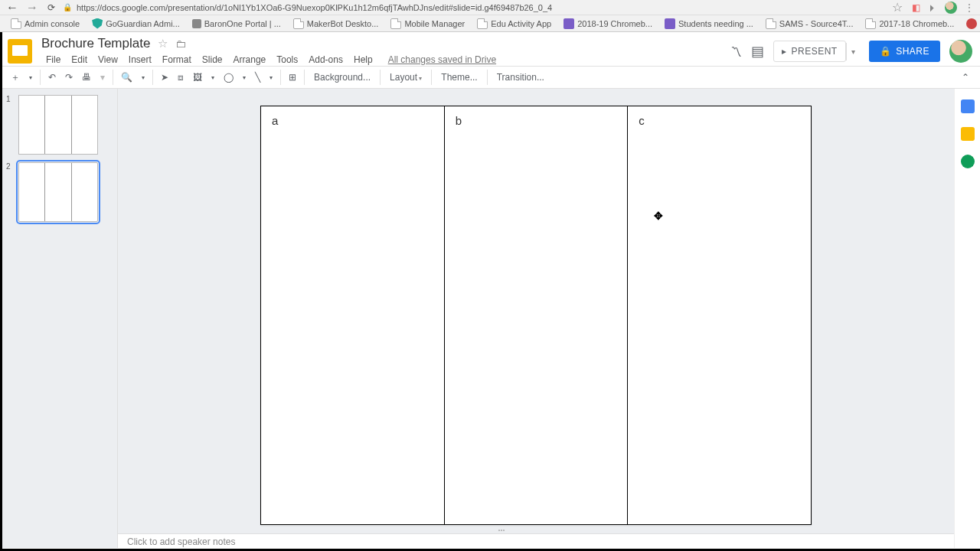 This screenshot has width=980, height=551. I want to click on bookmark-item: Mobile Manager, so click(427, 24).